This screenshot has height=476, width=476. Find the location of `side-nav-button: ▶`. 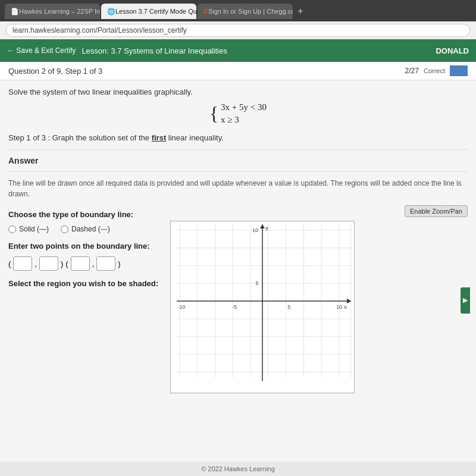

side-nav-button: ▶ is located at coordinates (465, 300).